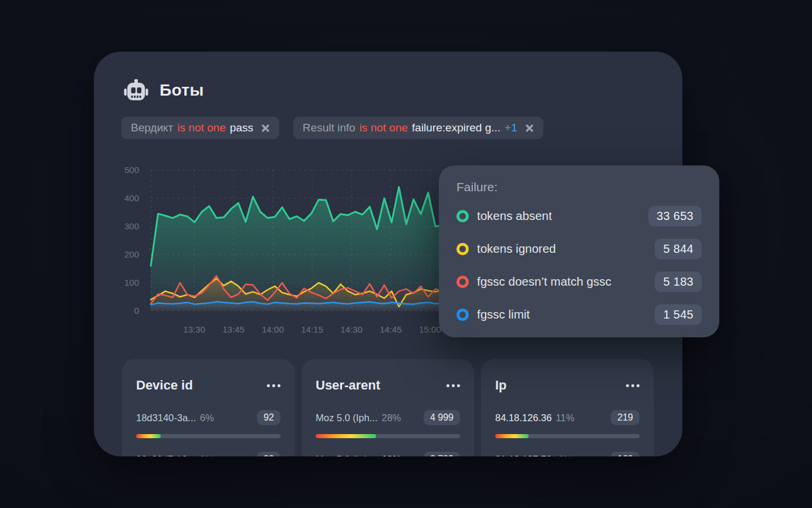 This screenshot has height=508, width=812. What do you see at coordinates (329, 128) in the screenshot?
I see `filter-field-label: Result info` at bounding box center [329, 128].